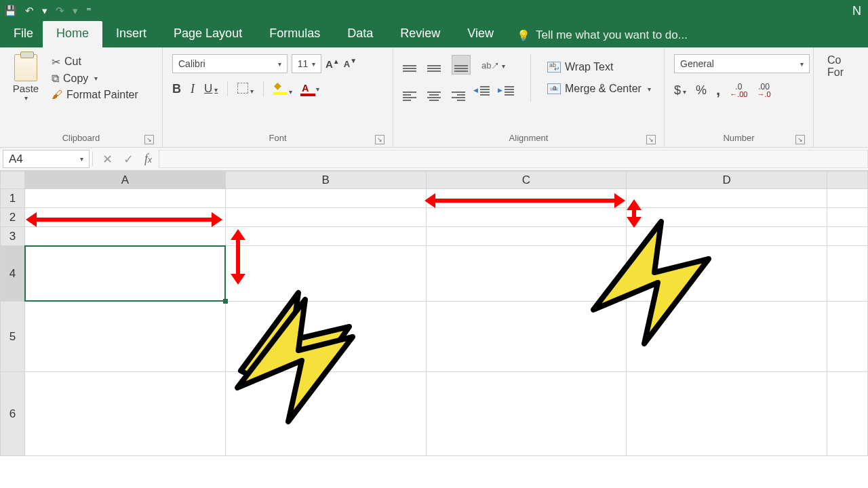  What do you see at coordinates (148, 159) in the screenshot?
I see `insert-function-icon: fx` at bounding box center [148, 159].